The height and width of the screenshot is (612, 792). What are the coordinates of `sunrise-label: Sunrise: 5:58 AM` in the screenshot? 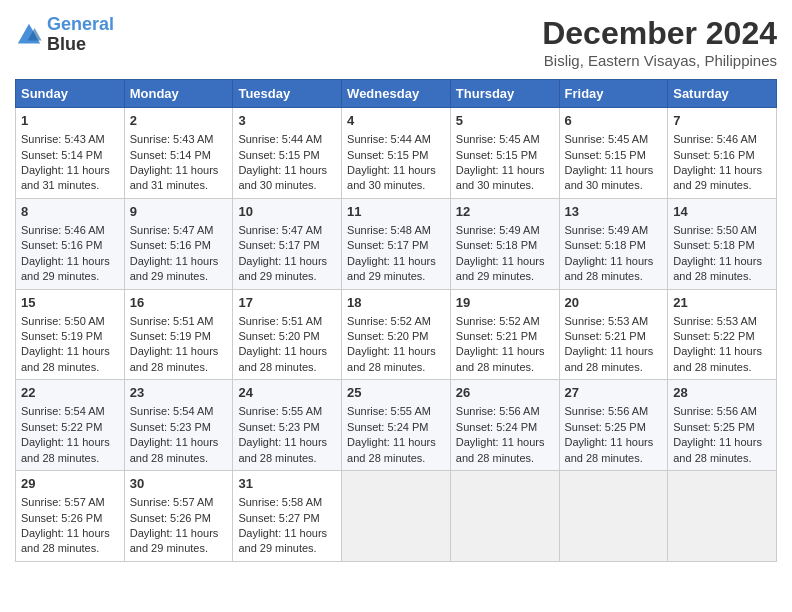 It's located at (280, 502).